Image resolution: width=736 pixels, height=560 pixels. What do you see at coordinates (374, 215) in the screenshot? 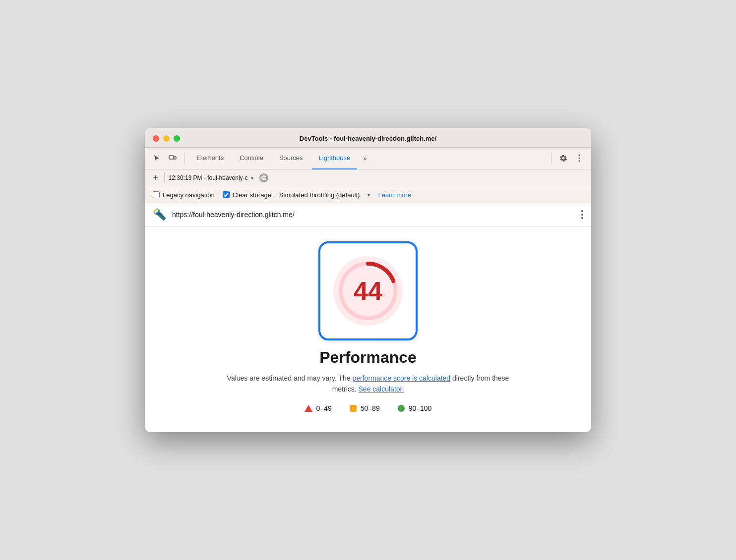
I see `target-url: https://foul-heavenly-direction.glitch.m…` at bounding box center [374, 215].